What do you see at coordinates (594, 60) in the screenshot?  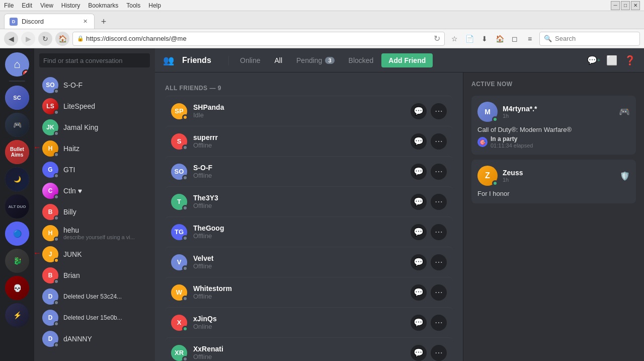 I see `new-dm-icon: 💬+` at bounding box center [594, 60].